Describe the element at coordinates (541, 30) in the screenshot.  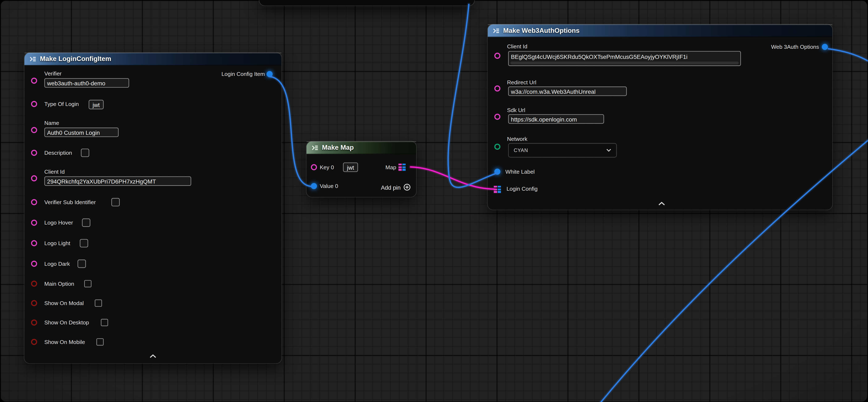
I see `node-title: Make Web3AuthOptions` at that location.